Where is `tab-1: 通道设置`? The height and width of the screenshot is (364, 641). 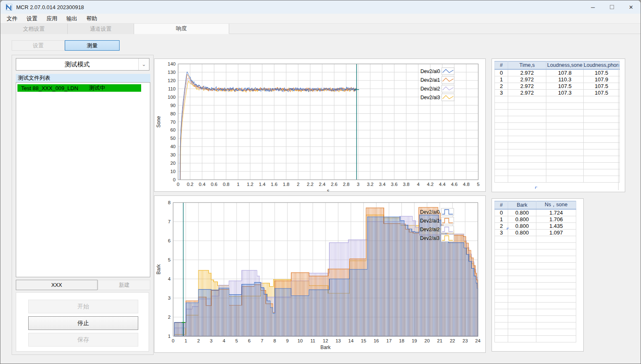 tab-1: 通道设置 is located at coordinates (101, 29).